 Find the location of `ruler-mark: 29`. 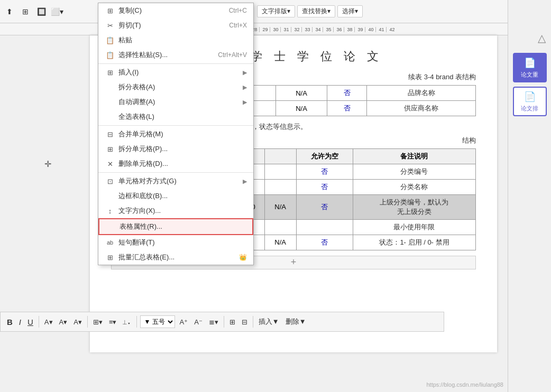

ruler-mark: 29 is located at coordinates (264, 30).